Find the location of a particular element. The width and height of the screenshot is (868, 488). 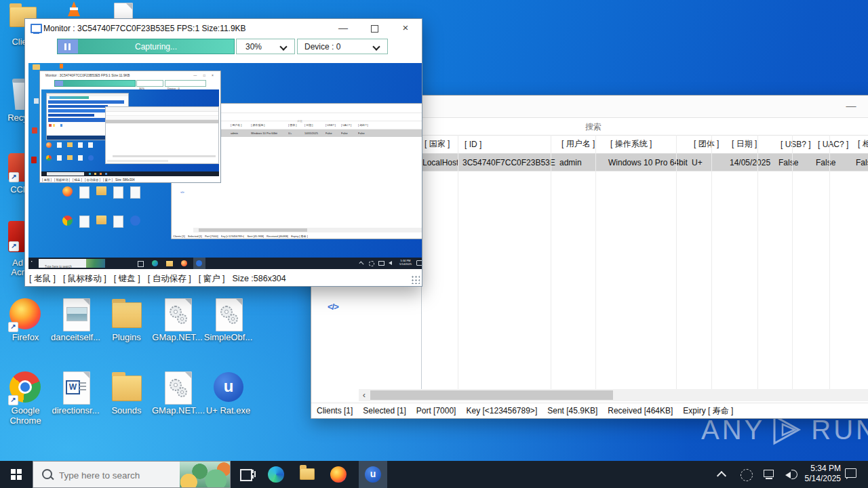

capture-progressbar: Capturing... is located at coordinates (146, 46).